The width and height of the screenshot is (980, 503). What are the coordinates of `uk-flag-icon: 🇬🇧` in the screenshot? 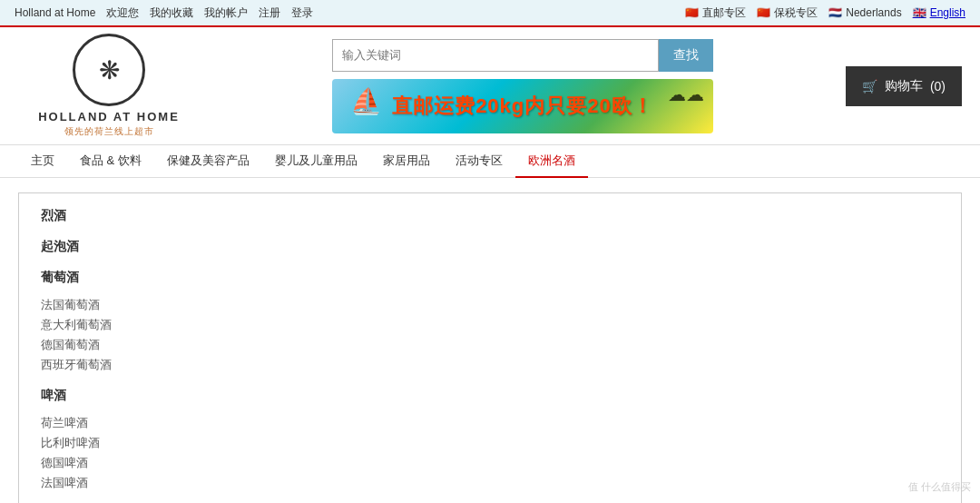 It's located at (920, 13).